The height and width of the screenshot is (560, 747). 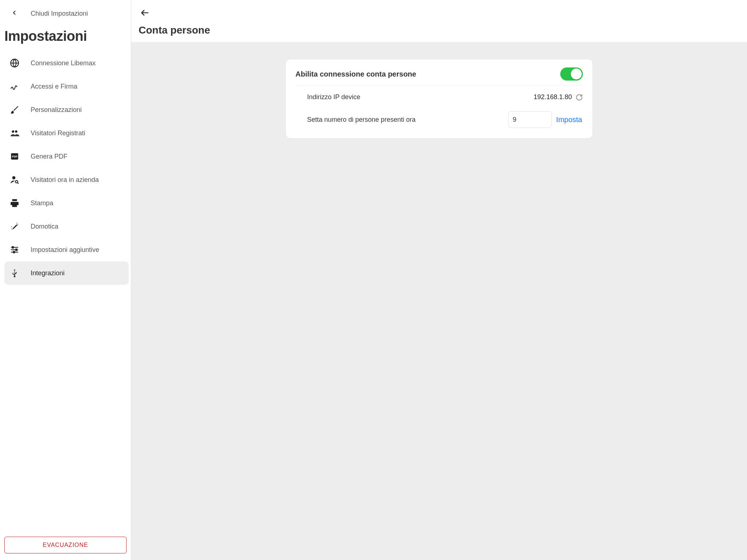 What do you see at coordinates (66, 156) in the screenshot?
I see `sidebar-item-generate-pdf: PDF Genera PDF` at bounding box center [66, 156].